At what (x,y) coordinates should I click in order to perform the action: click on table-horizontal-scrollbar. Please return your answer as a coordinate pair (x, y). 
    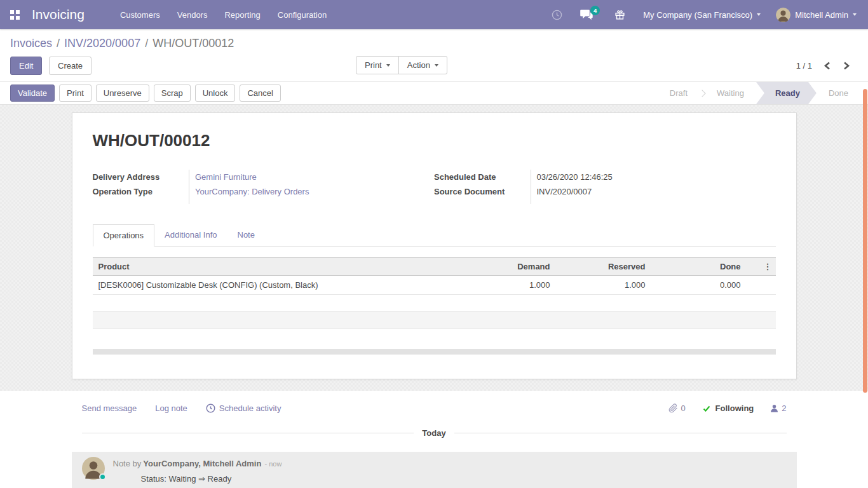
    Looking at the image, I should click on (435, 352).